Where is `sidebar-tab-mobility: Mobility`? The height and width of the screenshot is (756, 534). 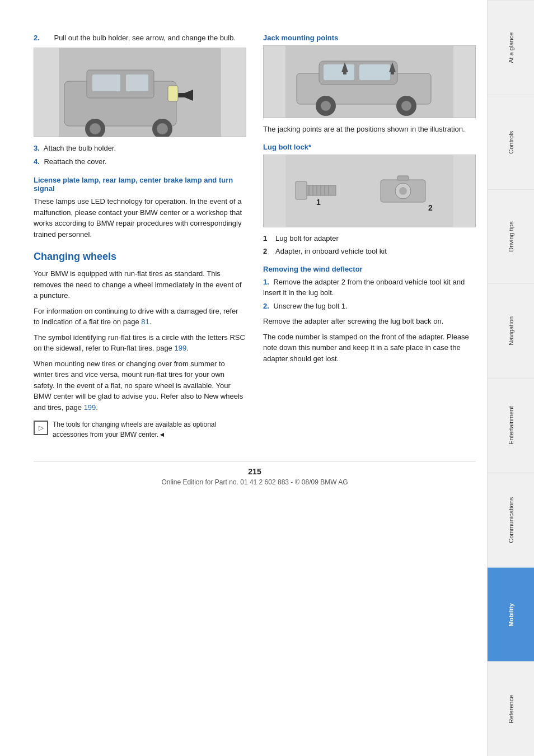
sidebar-tab-mobility: Mobility is located at coordinates (510, 615).